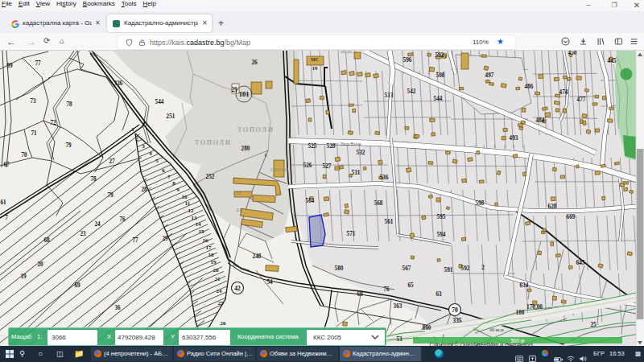 The image size is (644, 362). What do you see at coordinates (315, 60) in the screenshot?
I see `svg-text: МС` at bounding box center [315, 60].